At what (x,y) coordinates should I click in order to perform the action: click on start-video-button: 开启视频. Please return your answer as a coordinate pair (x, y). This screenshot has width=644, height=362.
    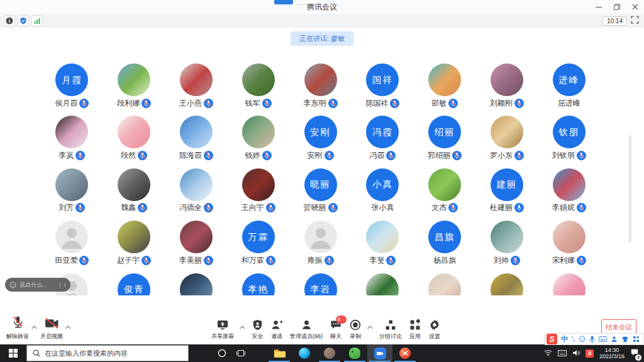
    Looking at the image, I should click on (52, 329).